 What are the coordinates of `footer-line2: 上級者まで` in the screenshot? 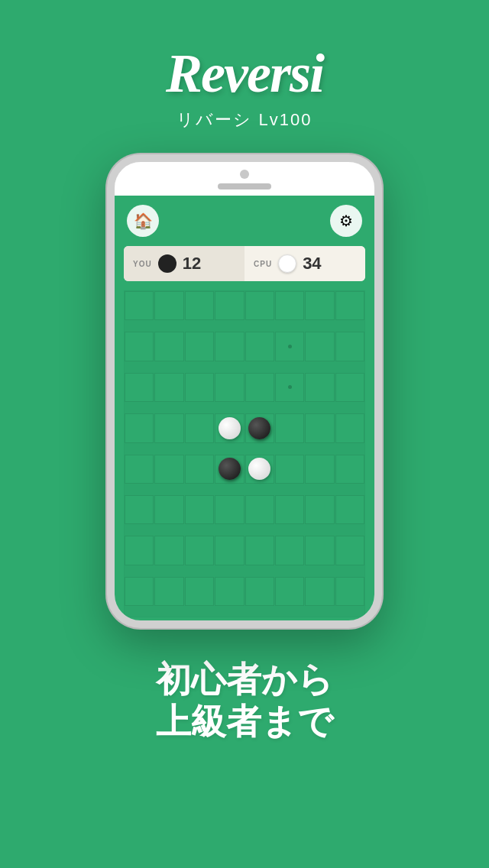 It's located at (244, 721).